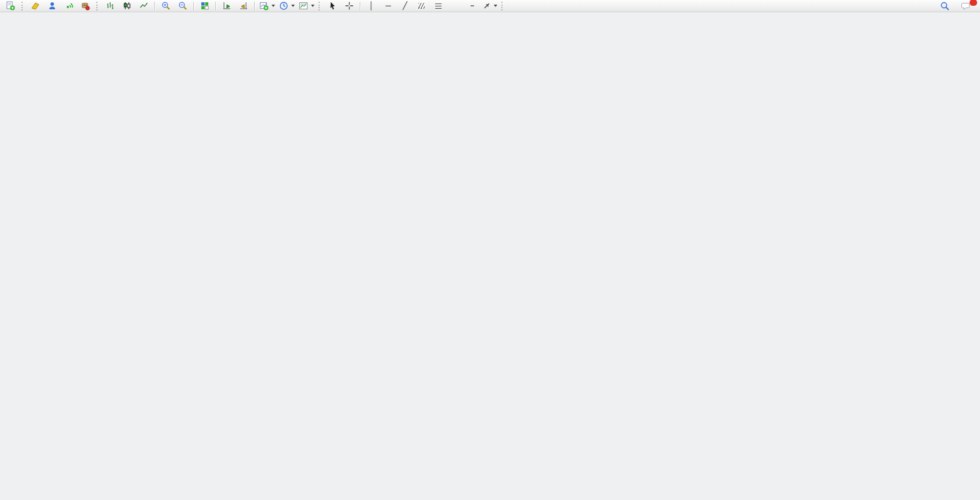 This screenshot has width=980, height=500. I want to click on text-label-tool-button, so click(472, 6).